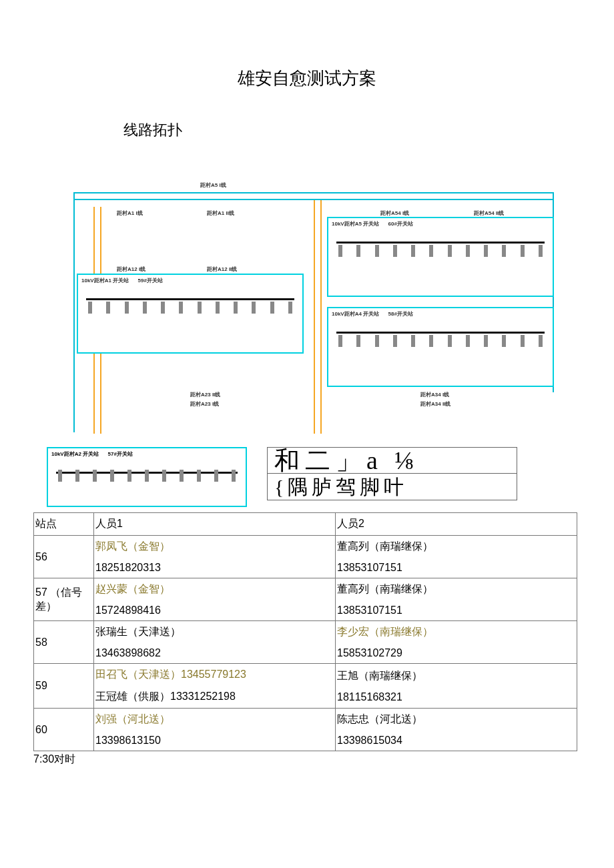 The height and width of the screenshot is (868, 614). Describe the element at coordinates (307, 477) in the screenshot. I see `diagram-row-2: 10kV距村A2 开关站 57#开关站 和二」a ⅛ {隅胪驾脚叶` at that location.